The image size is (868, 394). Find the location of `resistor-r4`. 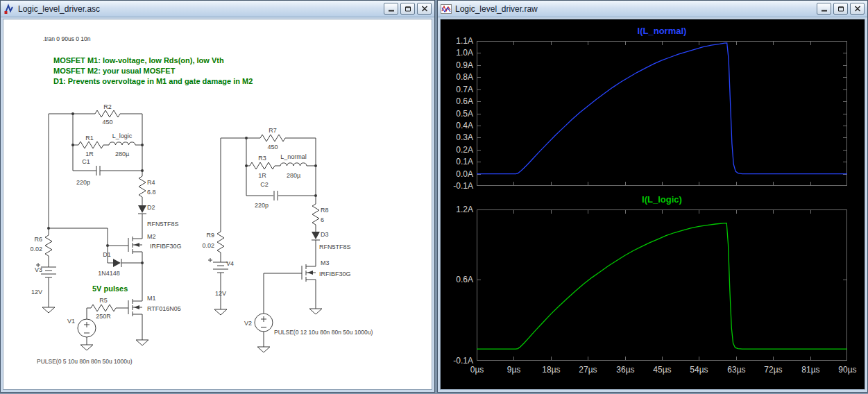

resistor-r4 is located at coordinates (142, 187).